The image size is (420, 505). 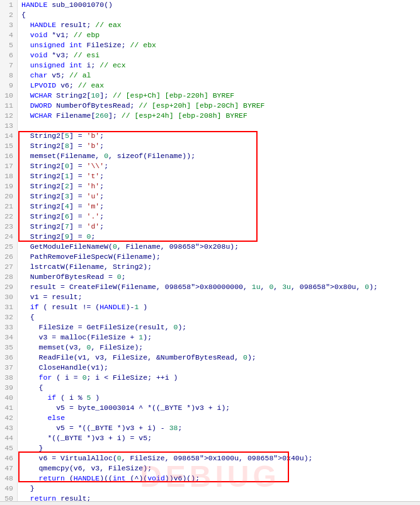 What do you see at coordinates (219, 96) in the screenshot?
I see `line-content: WCHAR String2[10]; // [esp+Ch] [ebp-220h…` at bounding box center [219, 96].